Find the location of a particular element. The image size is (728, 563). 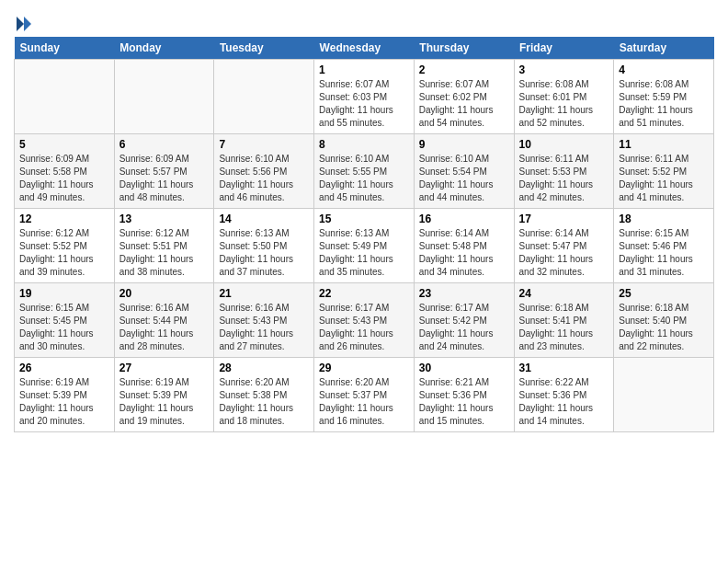

calendar-week-row: 19Sunrise: 6:15 AMSunset: 5:45 PMDayligh… is located at coordinates (364, 320).